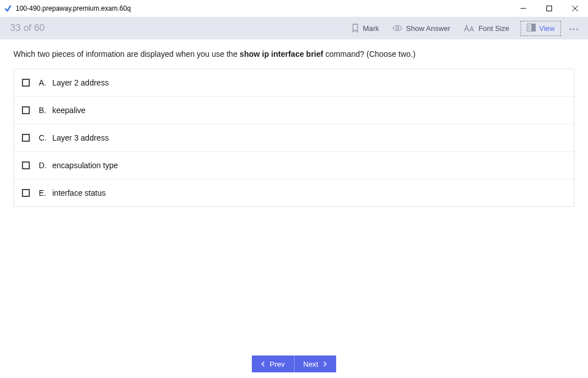 The height and width of the screenshot is (378, 588). Describe the element at coordinates (428, 28) in the screenshot. I see `show-answer-label: Show Answer` at that location.